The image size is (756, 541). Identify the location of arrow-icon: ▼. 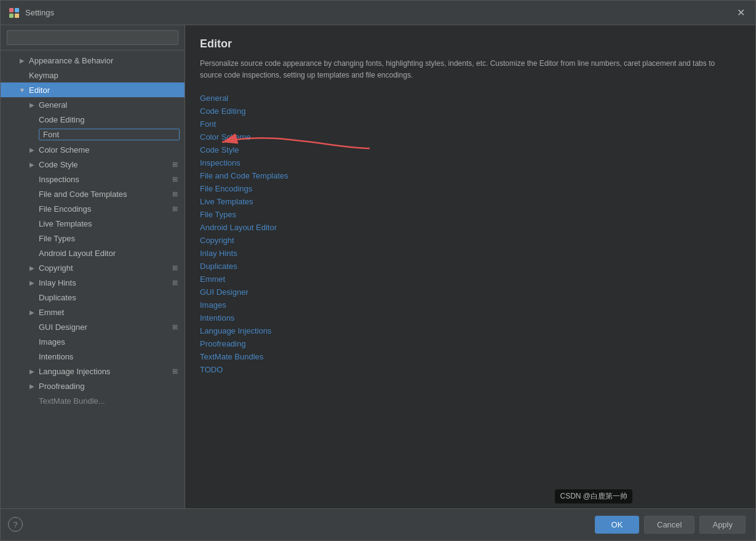
(22, 90).